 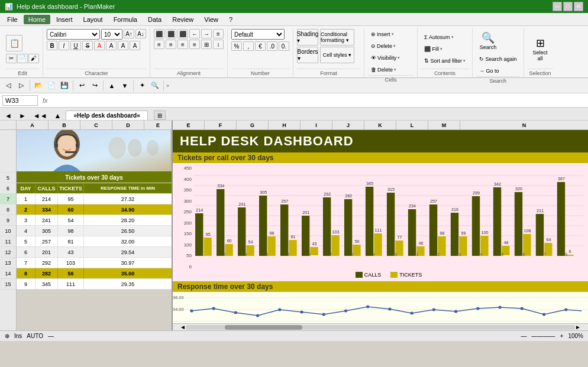 I want to click on fill-btn: ⬛ Fill ▾, so click(x=445, y=49).